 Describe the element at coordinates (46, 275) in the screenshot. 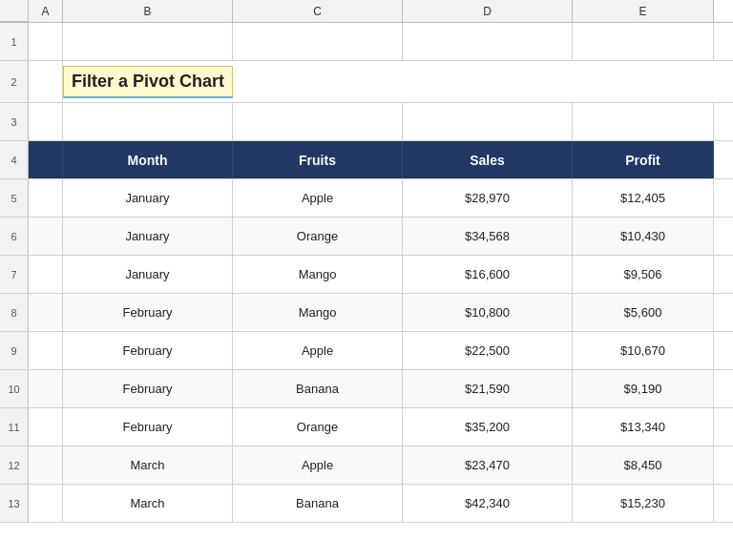

I see `cell-a7` at that location.